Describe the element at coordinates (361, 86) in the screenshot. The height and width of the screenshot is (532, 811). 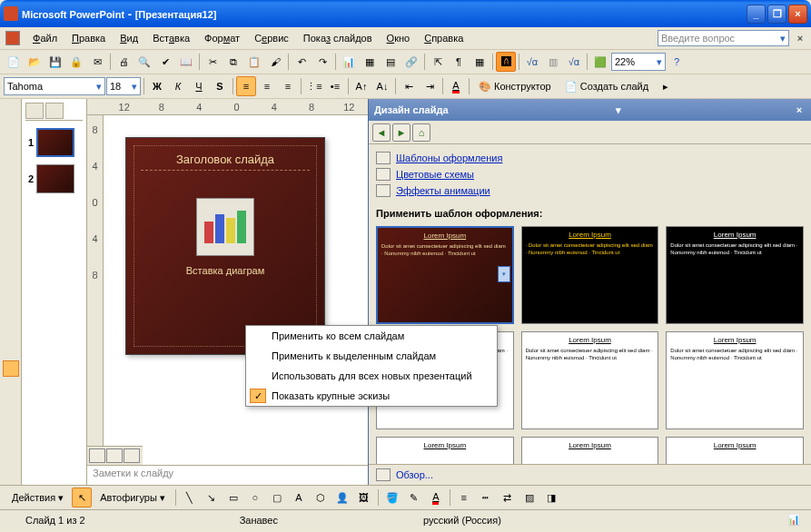
I see `increase-font-button: A↑` at that location.